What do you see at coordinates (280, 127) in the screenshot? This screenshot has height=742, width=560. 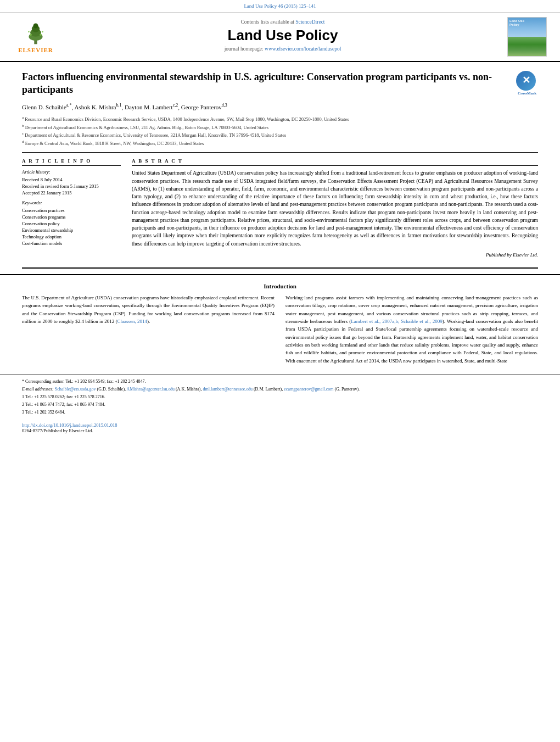 I see `affiliation-b: b Department of Agricultural Economics &…` at bounding box center [280, 127].